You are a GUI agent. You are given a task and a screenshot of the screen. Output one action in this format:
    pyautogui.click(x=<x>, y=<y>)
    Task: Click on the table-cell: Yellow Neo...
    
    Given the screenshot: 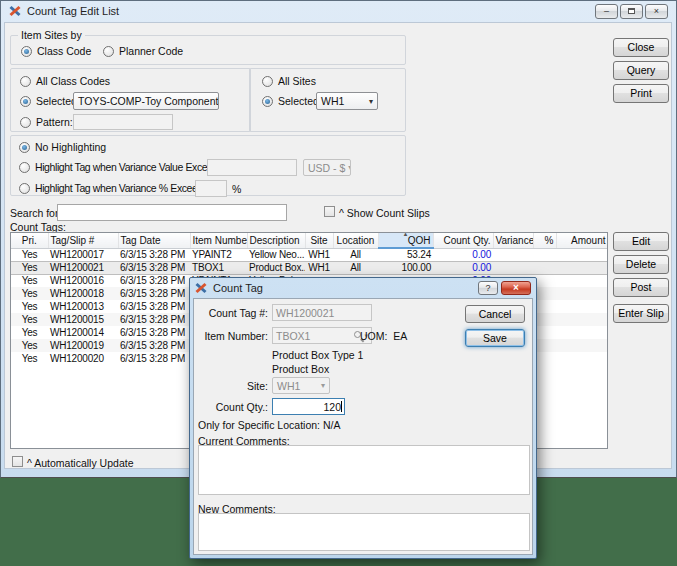 What is the action you would take?
    pyautogui.click(x=276, y=254)
    